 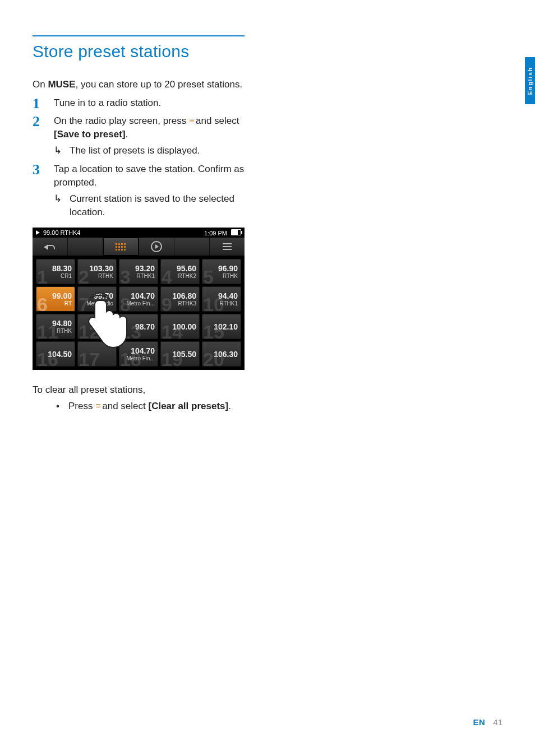 What do you see at coordinates (89, 359) in the screenshot?
I see `preset-number: 17` at bounding box center [89, 359].